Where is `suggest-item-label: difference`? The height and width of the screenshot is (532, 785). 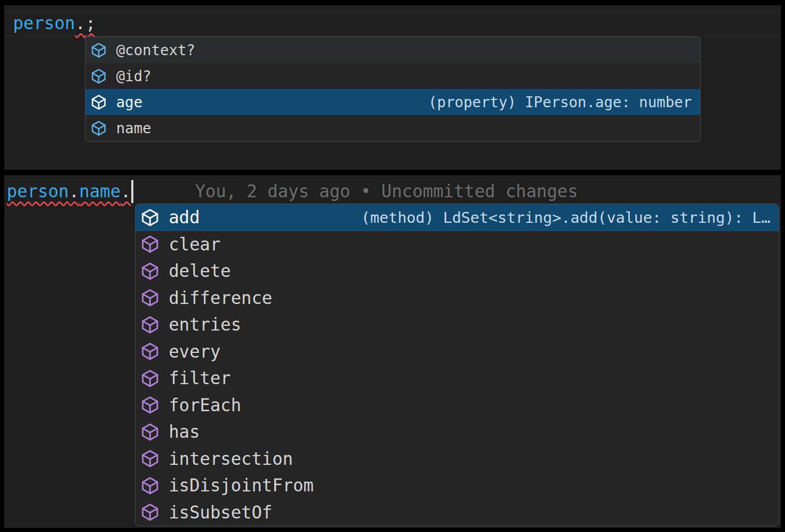
suggest-item-label: difference is located at coordinates (221, 298).